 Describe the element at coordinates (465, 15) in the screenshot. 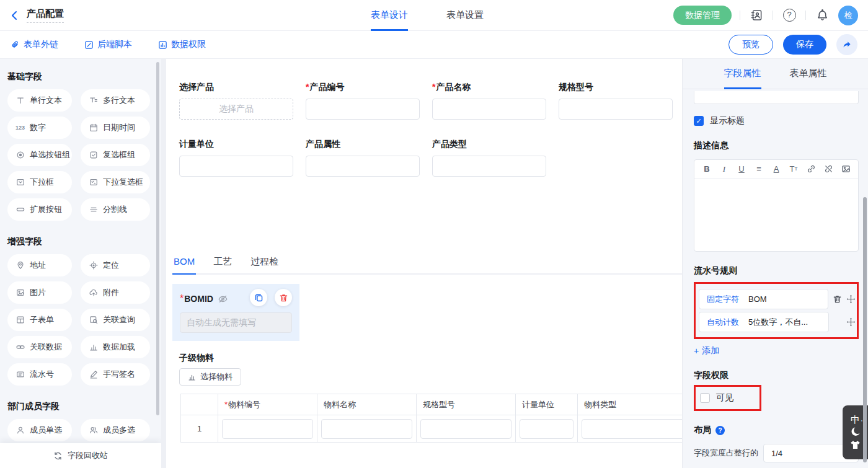

I see `tab-form-settings: 表单设置` at that location.